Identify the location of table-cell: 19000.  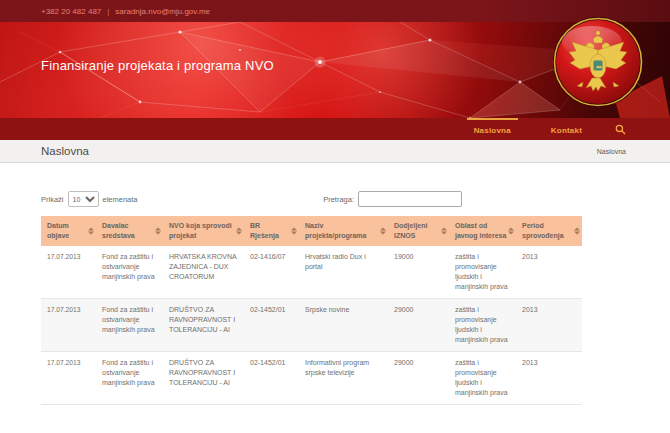
(418, 272).